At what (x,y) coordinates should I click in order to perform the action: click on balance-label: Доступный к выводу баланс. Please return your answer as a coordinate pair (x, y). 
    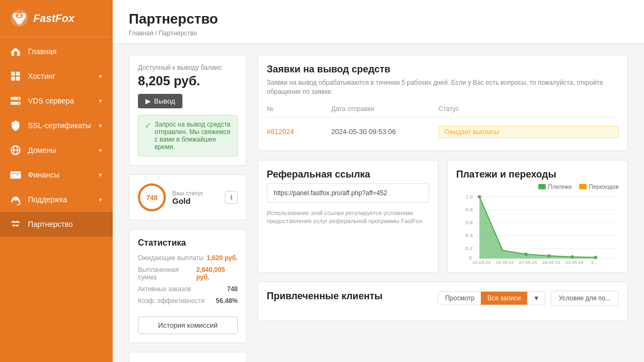
    Looking at the image, I should click on (188, 68).